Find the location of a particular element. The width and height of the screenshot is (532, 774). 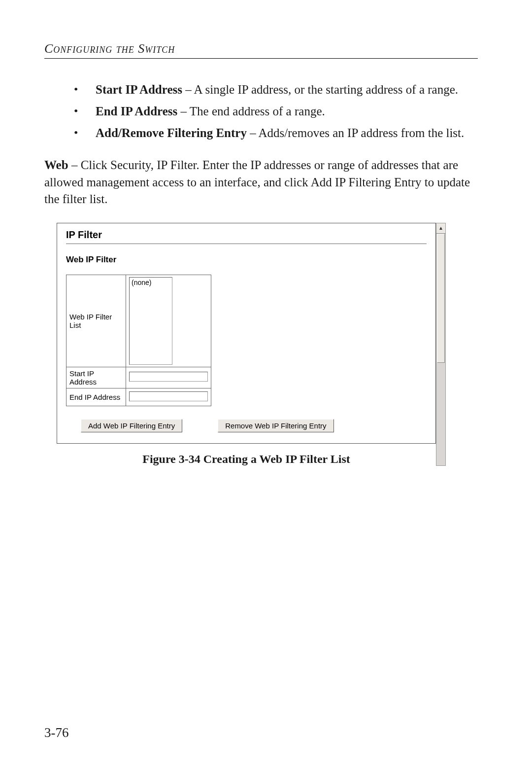

panel-divider is located at coordinates (246, 244).